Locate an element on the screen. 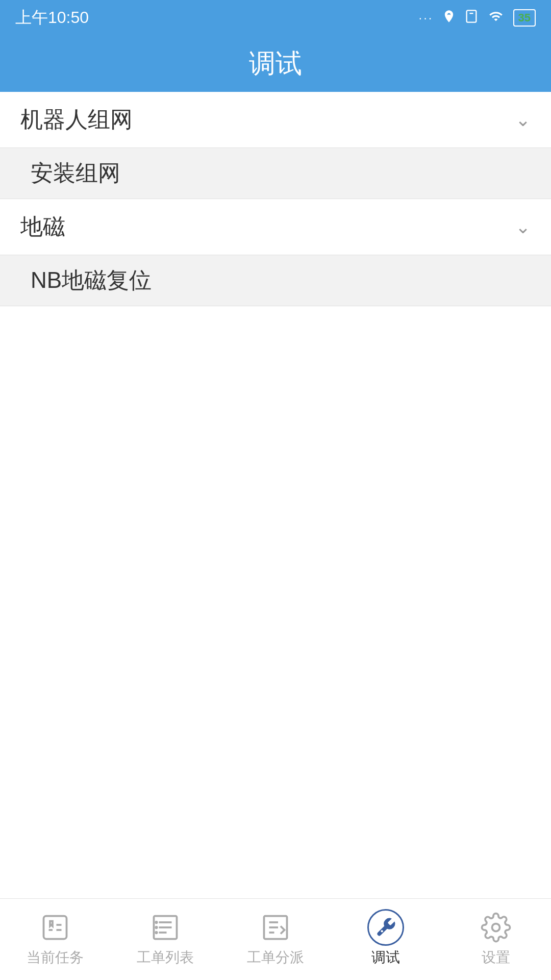 The height and width of the screenshot is (980, 551). dispatch-icon is located at coordinates (276, 927).